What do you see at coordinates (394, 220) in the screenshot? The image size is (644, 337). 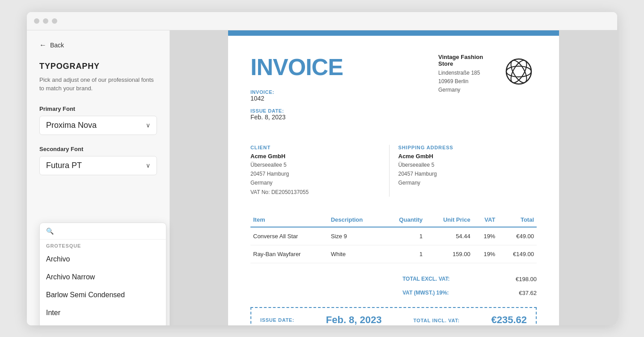 I see `table-header-row: Item Description Quantity Unit Price VAT…` at bounding box center [394, 220].